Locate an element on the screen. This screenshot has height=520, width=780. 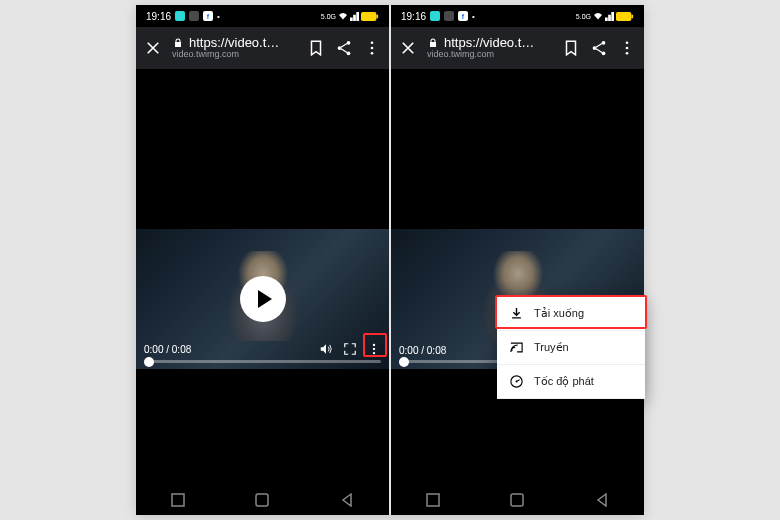
progress-bar is located at coordinates (262, 362).